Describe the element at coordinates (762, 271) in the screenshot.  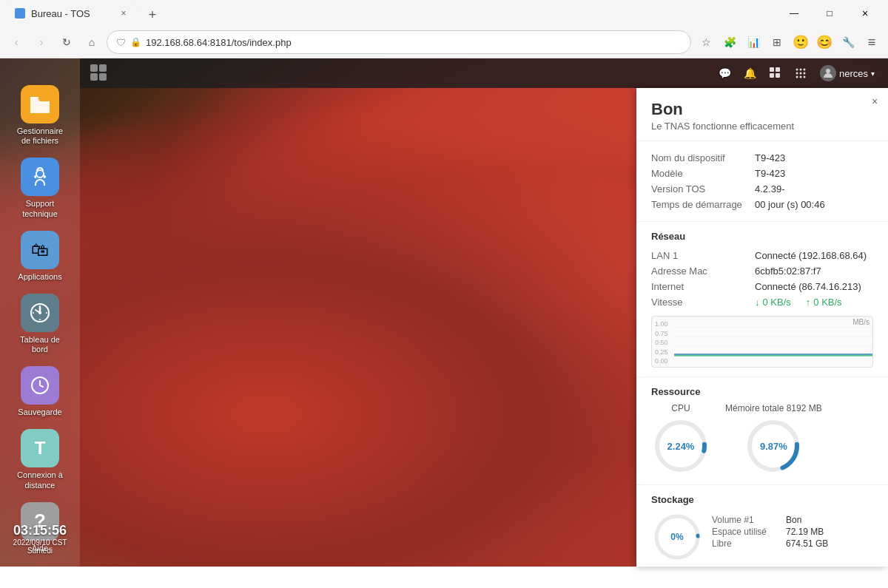
I see `mac-row: Adresse Mac 6cbfb5:02:87:f7` at that location.